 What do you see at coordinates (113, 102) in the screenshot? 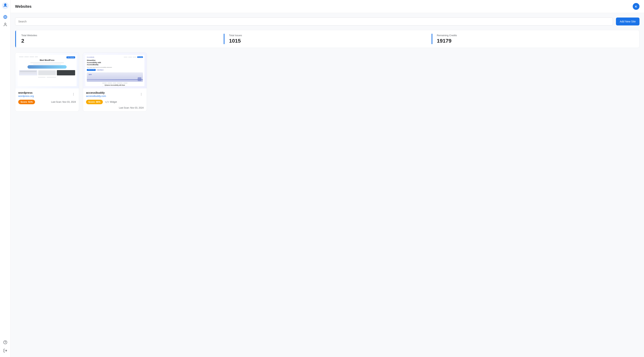
I see `widget-label: Widget` at bounding box center [113, 102].